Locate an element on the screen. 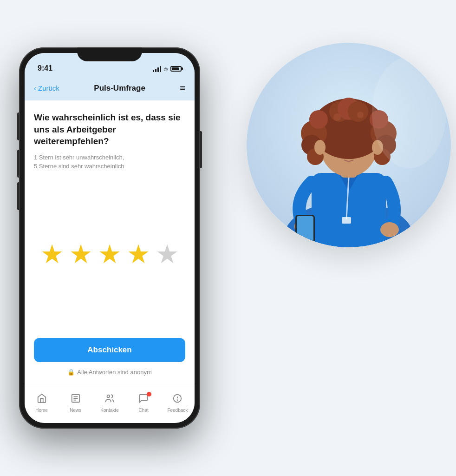 The image size is (456, 476). back-label: Zurück is located at coordinates (49, 88).